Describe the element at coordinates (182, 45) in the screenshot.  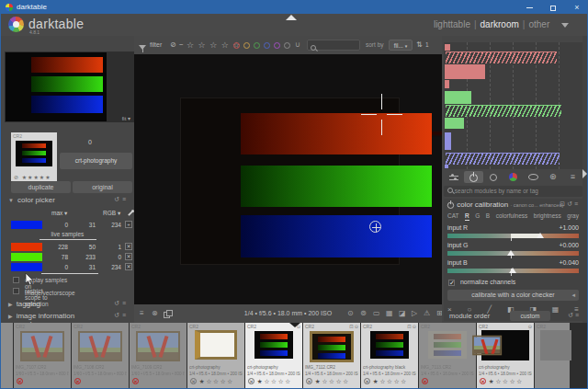
I see `range-filter-icon: −` at that location.